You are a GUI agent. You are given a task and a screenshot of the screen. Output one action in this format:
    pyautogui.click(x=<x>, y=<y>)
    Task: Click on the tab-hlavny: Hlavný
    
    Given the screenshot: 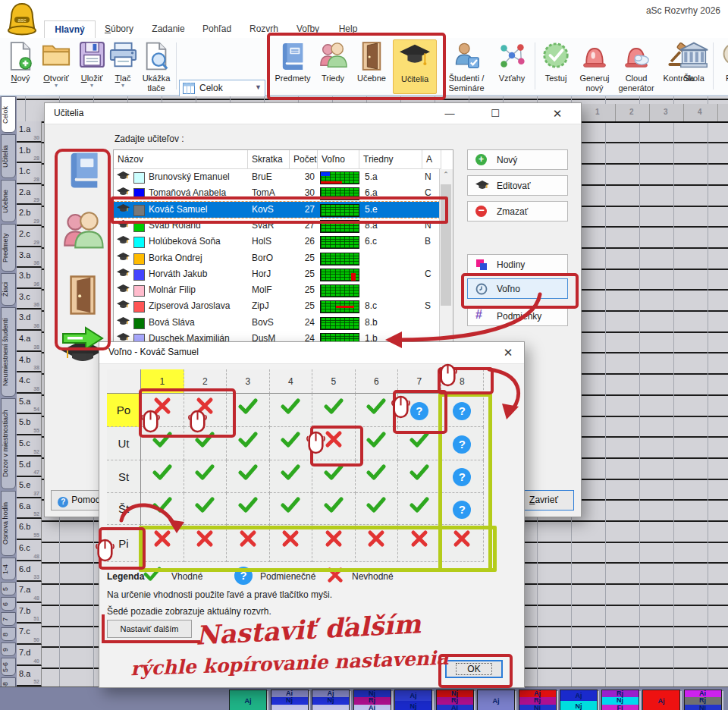 What is the action you would take?
    pyautogui.click(x=70, y=30)
    